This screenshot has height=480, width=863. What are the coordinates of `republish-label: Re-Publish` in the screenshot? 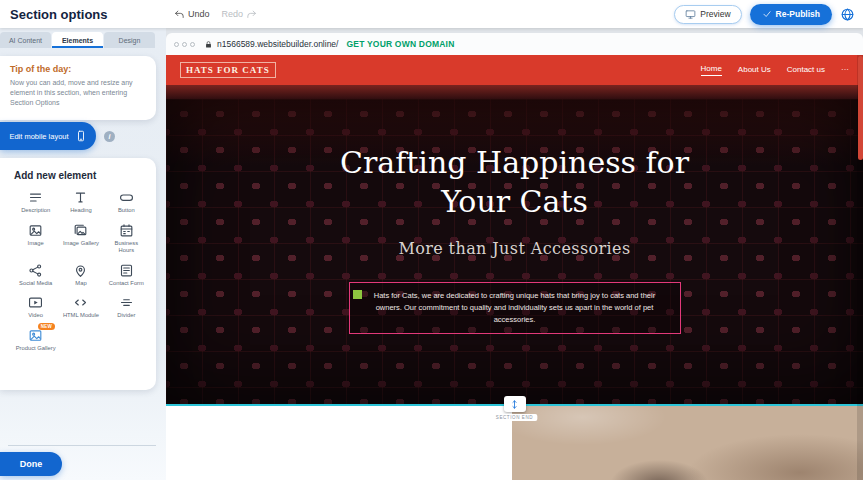 It's located at (798, 14).